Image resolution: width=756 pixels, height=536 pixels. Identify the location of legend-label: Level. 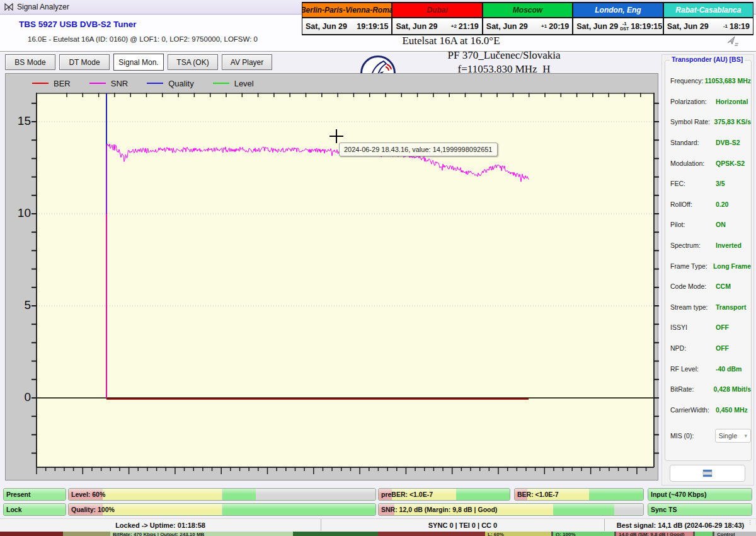
(244, 83).